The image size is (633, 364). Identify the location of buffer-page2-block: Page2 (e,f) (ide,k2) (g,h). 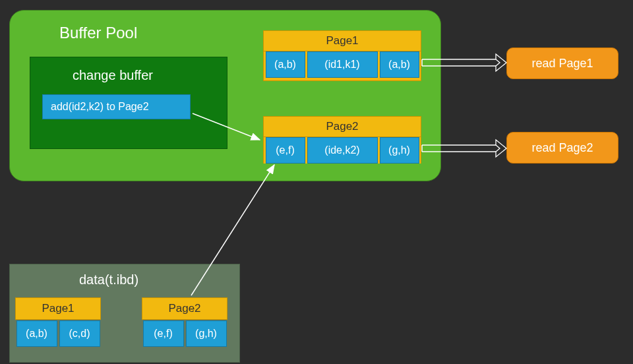
(342, 140).